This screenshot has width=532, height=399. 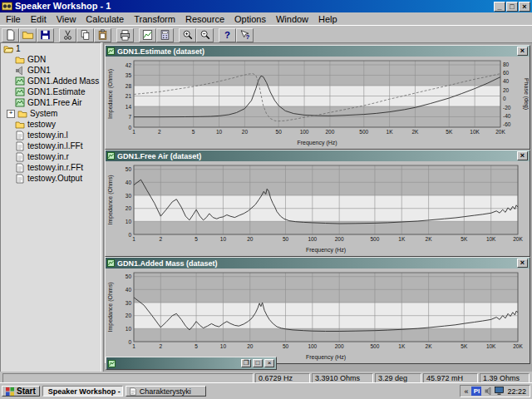 I want to click on tree-item-testowy: testowy, so click(x=52, y=125).